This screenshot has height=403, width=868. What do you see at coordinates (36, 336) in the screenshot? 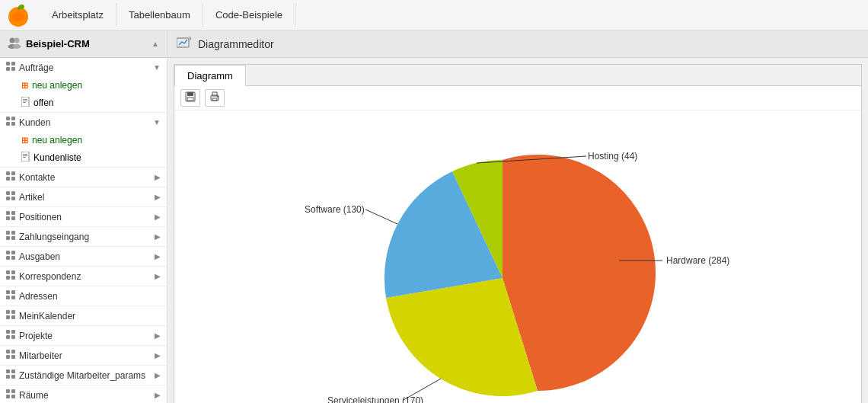
I see `projekte-label: Projekte` at bounding box center [36, 336].